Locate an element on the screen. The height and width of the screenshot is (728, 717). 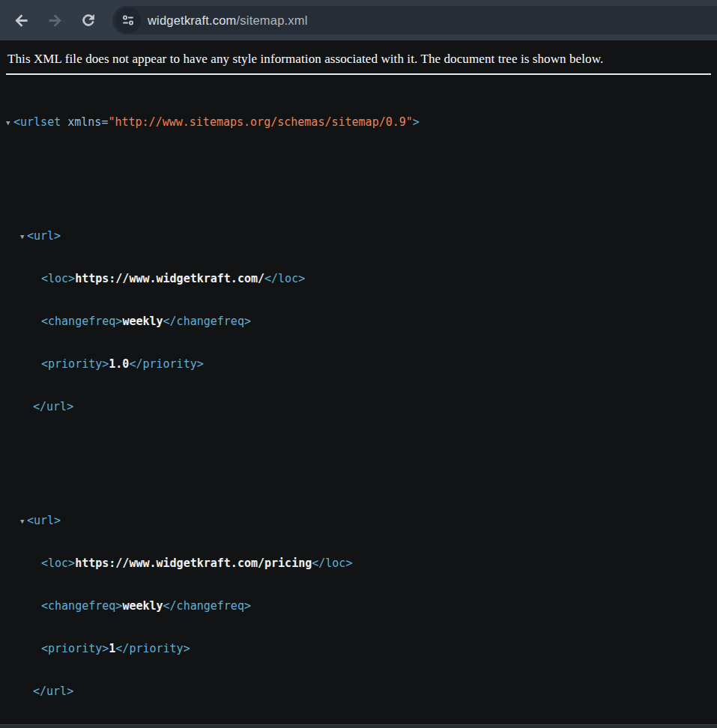
priority-line: <priority>1.0</priority> is located at coordinates (358, 364).